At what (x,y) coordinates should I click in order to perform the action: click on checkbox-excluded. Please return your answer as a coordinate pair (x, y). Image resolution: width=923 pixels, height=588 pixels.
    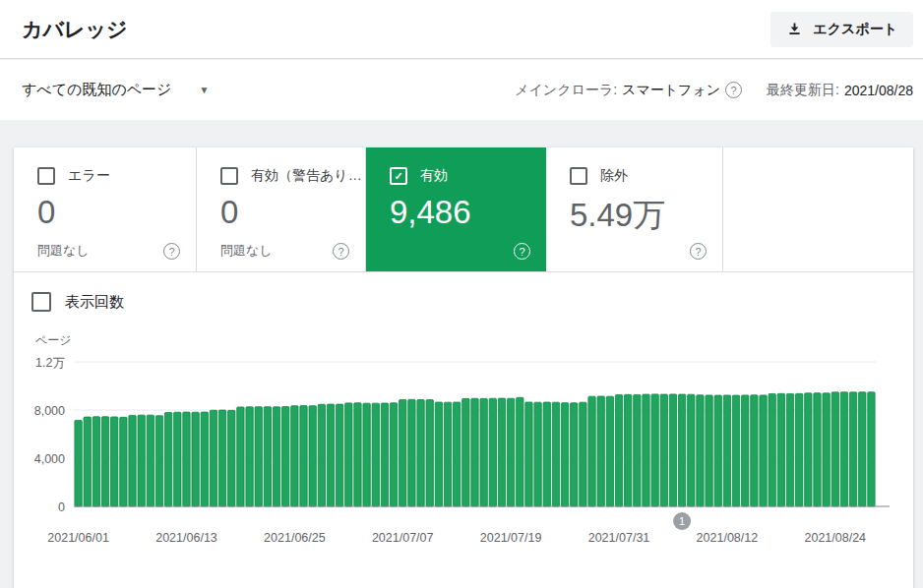
    Looking at the image, I should click on (579, 176).